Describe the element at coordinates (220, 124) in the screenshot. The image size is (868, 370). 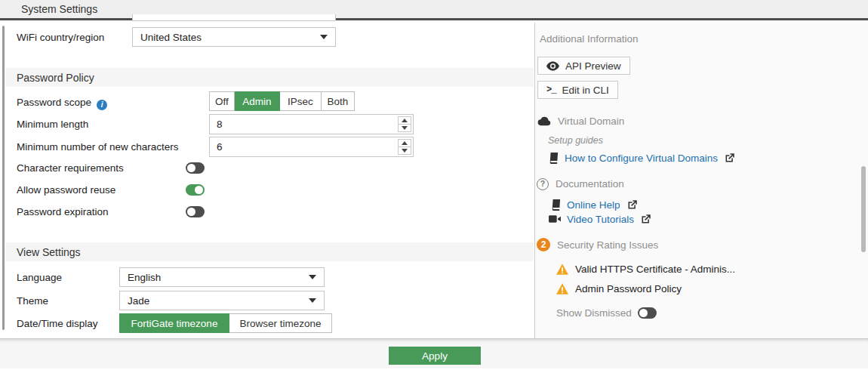
I see `minimum-length-value: 8` at that location.